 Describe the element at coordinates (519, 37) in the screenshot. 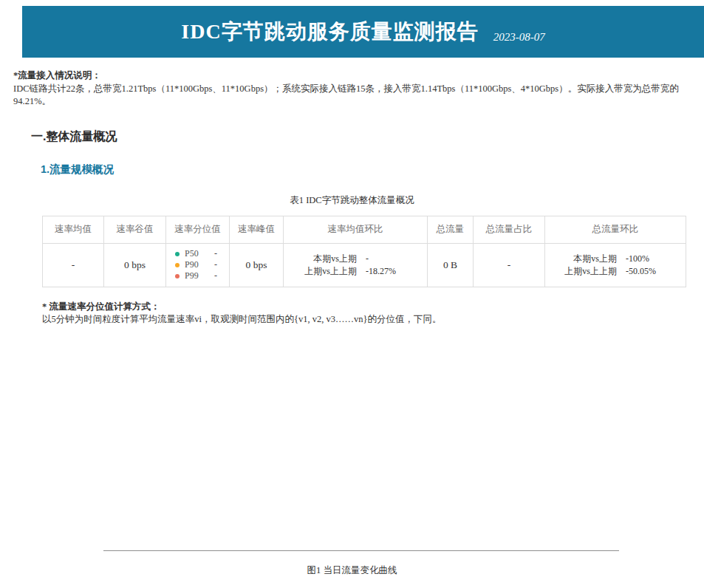

I see `report-date: 2023-08-07` at that location.